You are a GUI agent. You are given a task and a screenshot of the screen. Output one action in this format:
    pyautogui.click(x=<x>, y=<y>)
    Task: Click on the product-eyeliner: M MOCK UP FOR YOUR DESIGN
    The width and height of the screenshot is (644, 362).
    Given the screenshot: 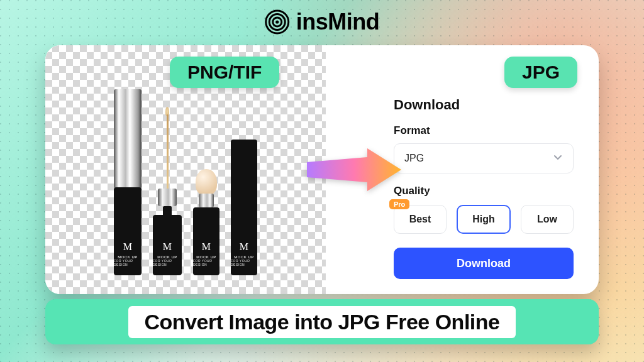 What is the action you would take?
    pyautogui.click(x=167, y=191)
    